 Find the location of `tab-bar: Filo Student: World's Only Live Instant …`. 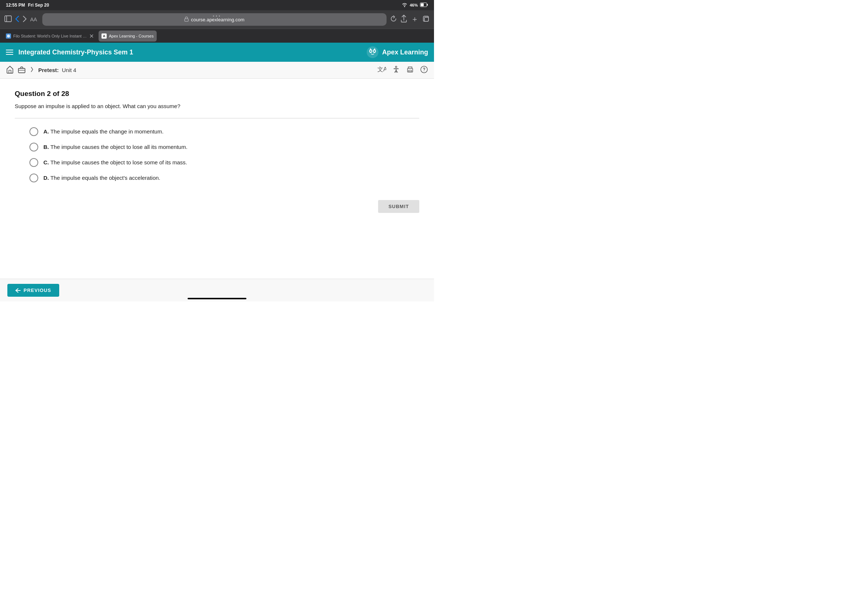

tab-bar: Filo Student: World's Only Live Instant … is located at coordinates (217, 36).